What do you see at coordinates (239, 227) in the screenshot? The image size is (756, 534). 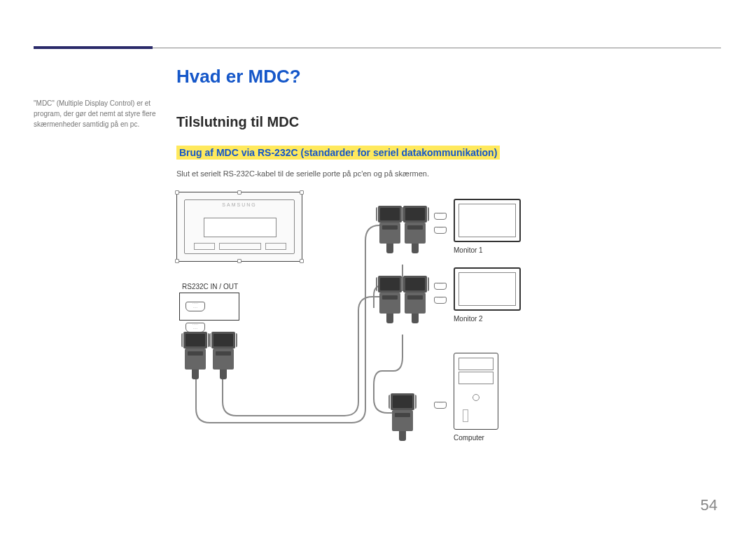 I see `display-rear-illustration: SAMSUNG` at bounding box center [239, 227].